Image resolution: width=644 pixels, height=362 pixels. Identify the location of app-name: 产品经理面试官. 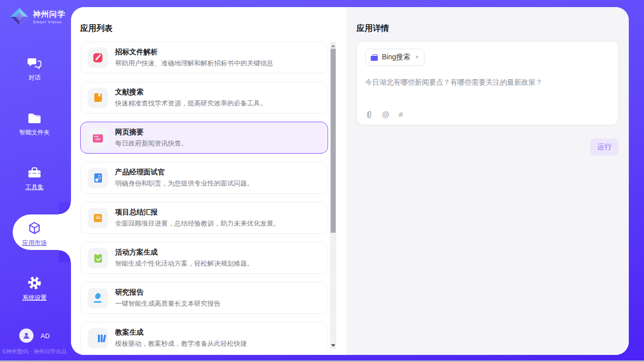
(185, 172).